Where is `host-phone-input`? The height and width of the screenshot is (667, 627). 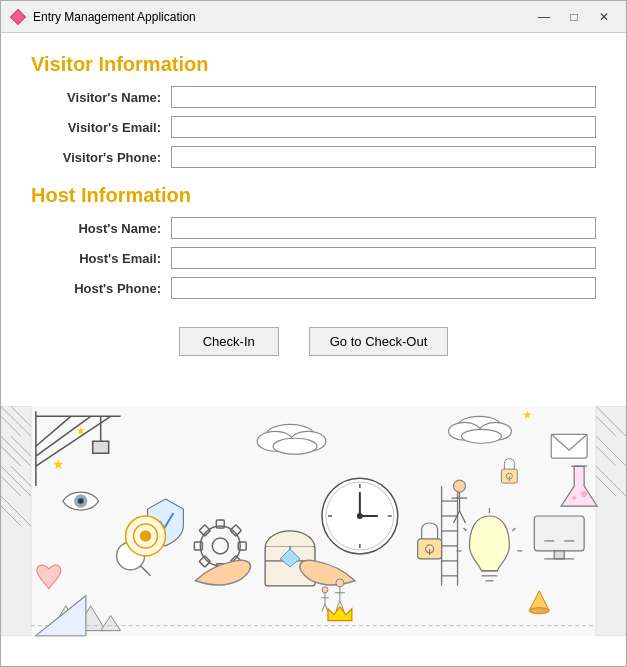
host-phone-input is located at coordinates (384, 288).